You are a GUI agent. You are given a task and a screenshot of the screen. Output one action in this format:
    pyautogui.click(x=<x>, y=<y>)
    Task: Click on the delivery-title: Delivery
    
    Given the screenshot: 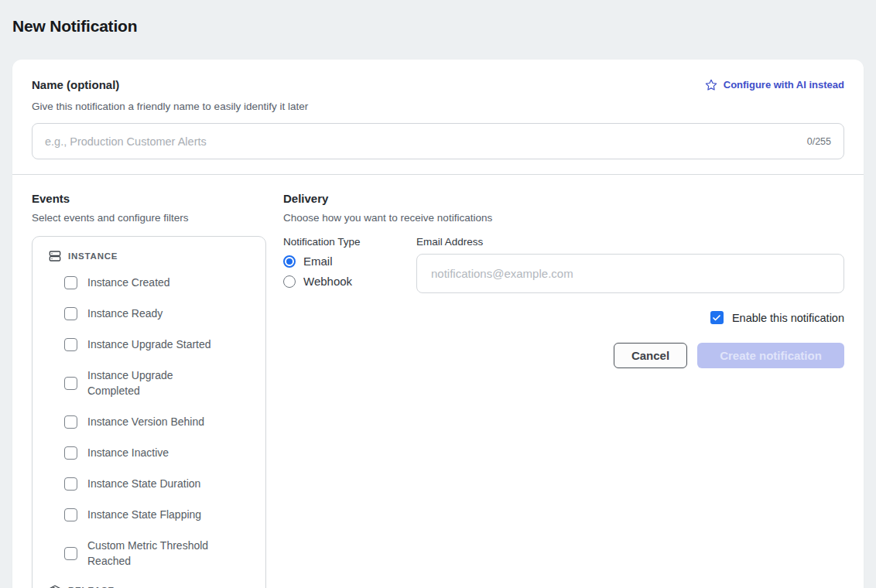 What is the action you would take?
    pyautogui.click(x=563, y=198)
    